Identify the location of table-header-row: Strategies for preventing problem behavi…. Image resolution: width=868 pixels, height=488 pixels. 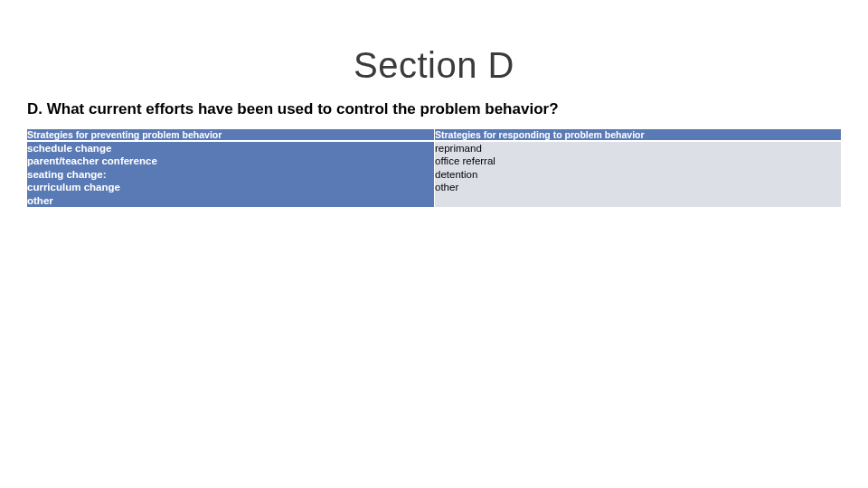
(434, 135).